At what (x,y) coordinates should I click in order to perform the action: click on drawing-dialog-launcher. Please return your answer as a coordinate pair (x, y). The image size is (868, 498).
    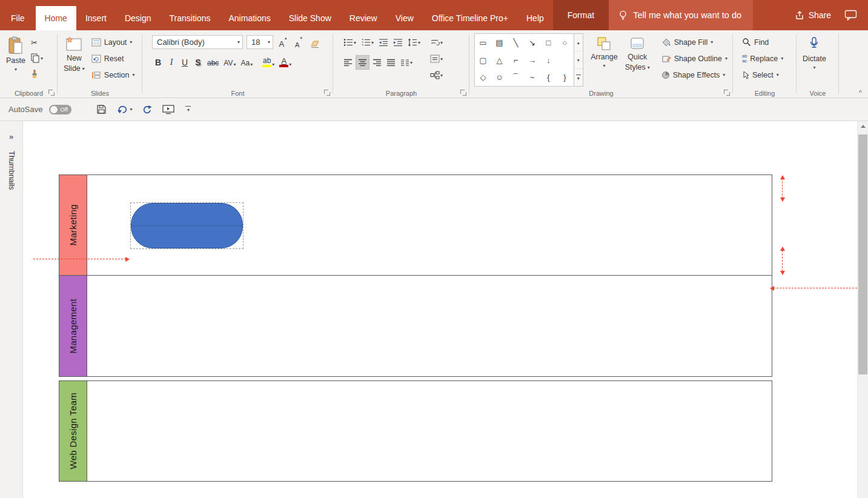
    Looking at the image, I should click on (727, 93).